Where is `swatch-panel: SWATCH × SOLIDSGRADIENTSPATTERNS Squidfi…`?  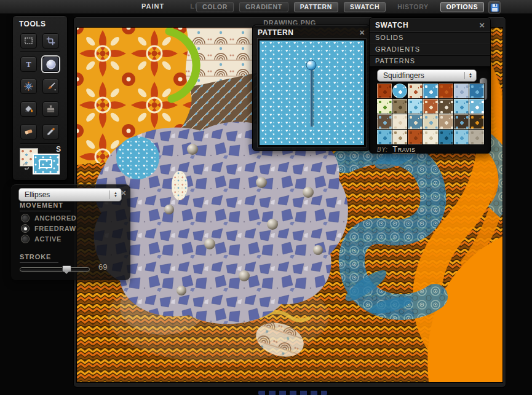
swatch-panel: SWATCH × SOLIDSGRADIENTSPATTERNS Squidfi… is located at coordinates (430, 85).